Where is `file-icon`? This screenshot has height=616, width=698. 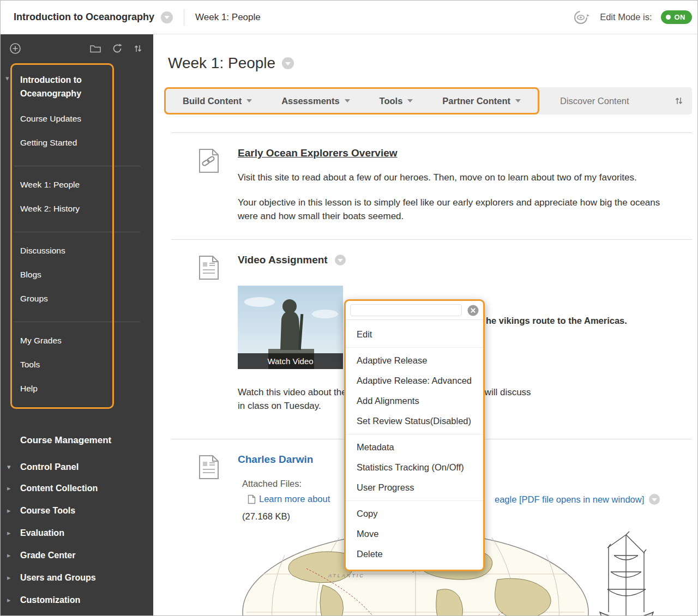
file-icon is located at coordinates (252, 500).